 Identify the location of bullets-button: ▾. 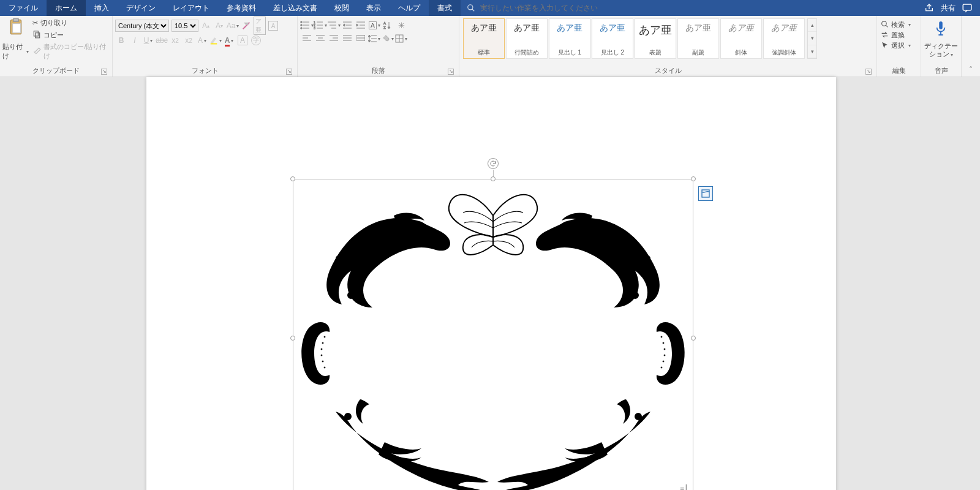
(307, 25).